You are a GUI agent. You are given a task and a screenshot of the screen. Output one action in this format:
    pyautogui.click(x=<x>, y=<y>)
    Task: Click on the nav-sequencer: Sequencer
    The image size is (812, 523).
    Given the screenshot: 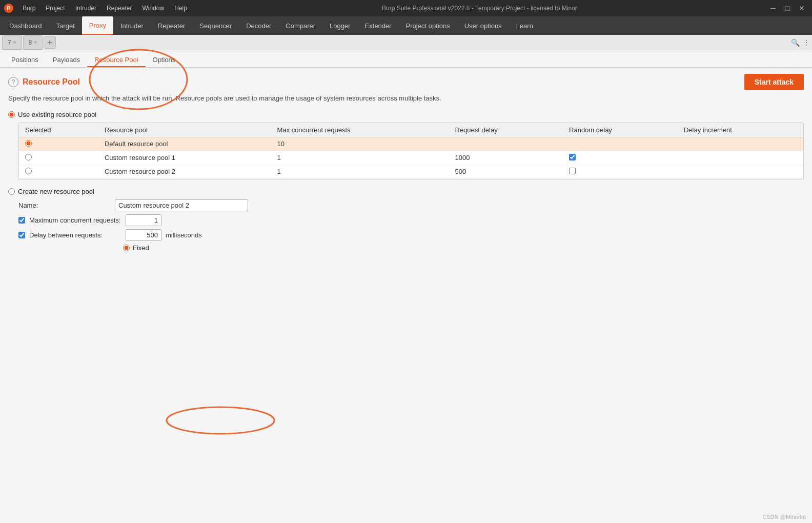 What is the action you would take?
    pyautogui.click(x=215, y=26)
    